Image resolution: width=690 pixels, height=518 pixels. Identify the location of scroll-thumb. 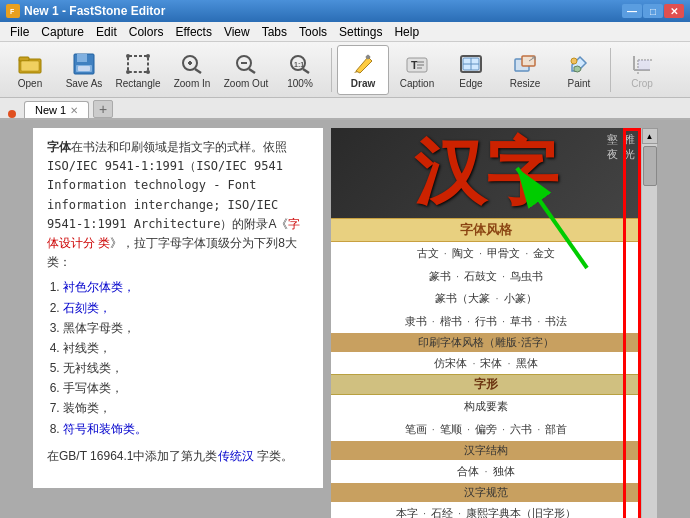
(650, 166).